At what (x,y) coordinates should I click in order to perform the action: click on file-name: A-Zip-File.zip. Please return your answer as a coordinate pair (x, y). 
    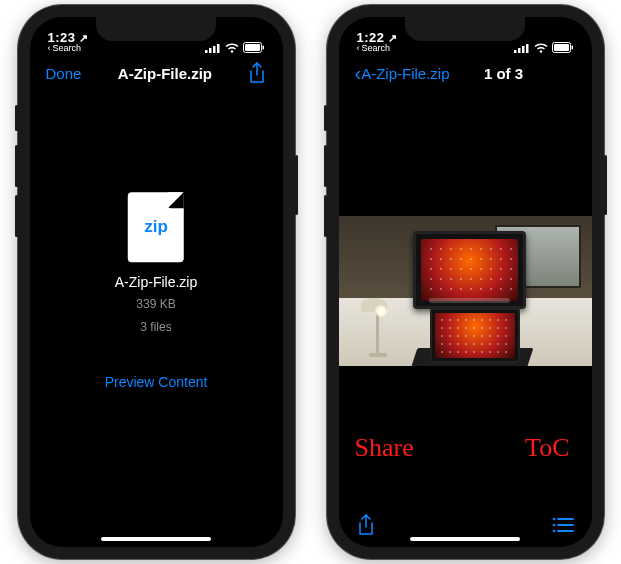
    Looking at the image, I should click on (156, 282).